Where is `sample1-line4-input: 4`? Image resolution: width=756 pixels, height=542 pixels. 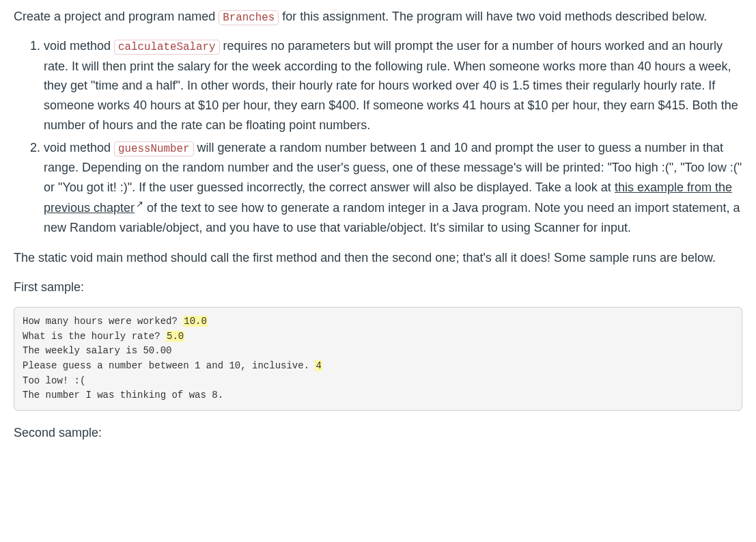
sample1-line4-input: 4 is located at coordinates (318, 366).